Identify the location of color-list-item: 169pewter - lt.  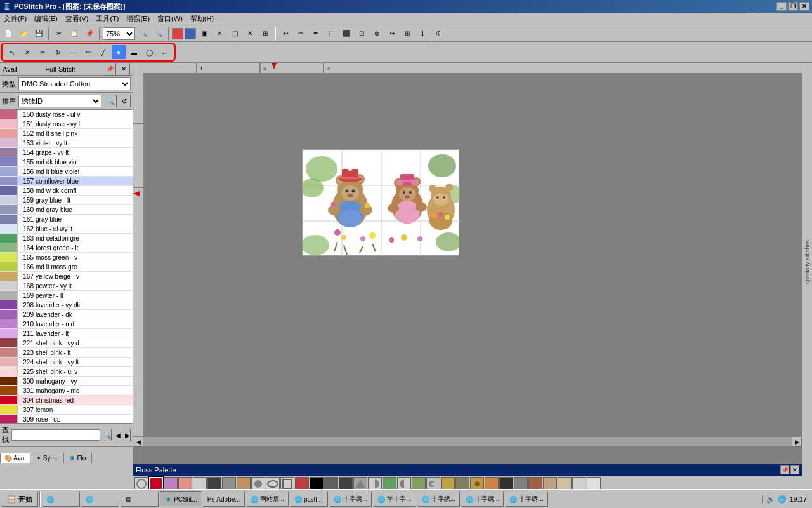
(66, 296).